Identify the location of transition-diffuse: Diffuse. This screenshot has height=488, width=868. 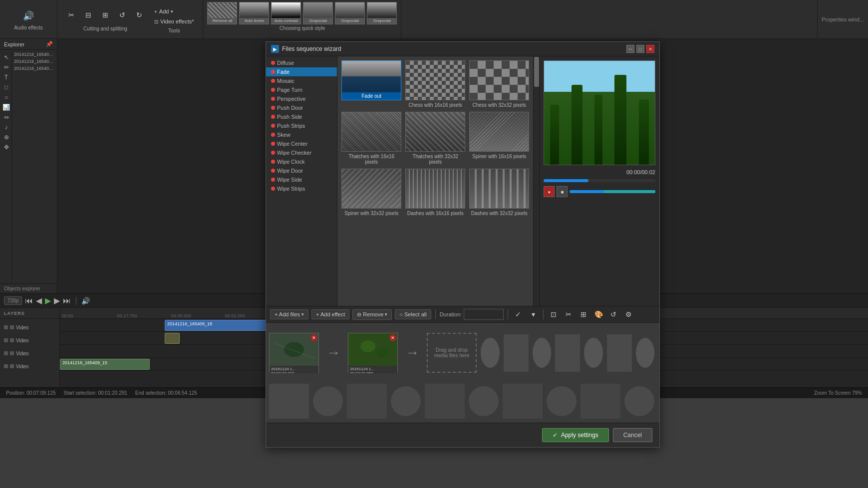
(301, 63).